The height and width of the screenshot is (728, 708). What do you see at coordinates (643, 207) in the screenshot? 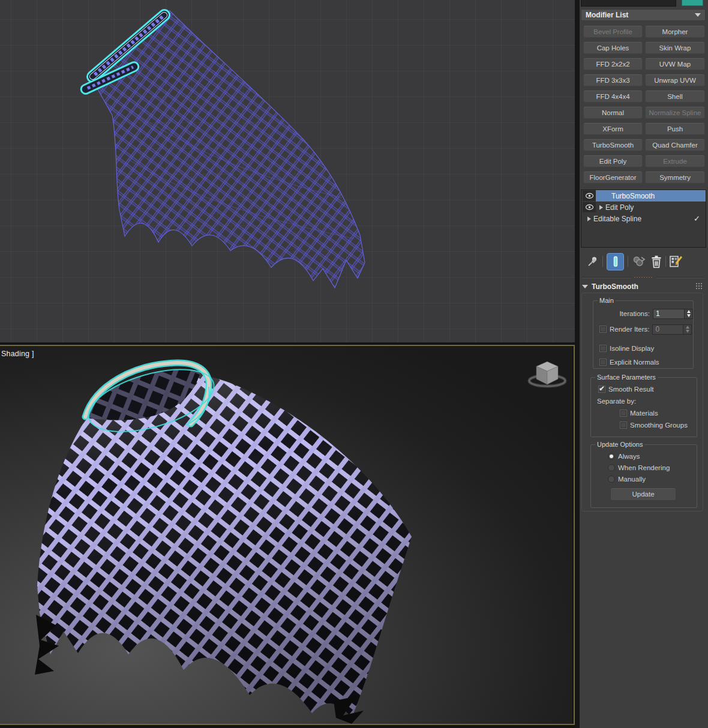
I see `stack-row-edit-poly: Edit Poly` at bounding box center [643, 207].